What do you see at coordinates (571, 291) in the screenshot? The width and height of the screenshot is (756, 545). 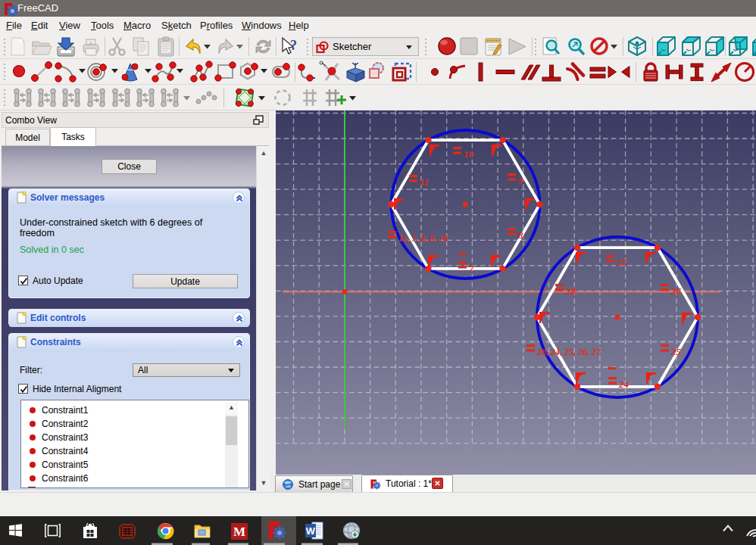 I see `svg-text: 28` at bounding box center [571, 291].